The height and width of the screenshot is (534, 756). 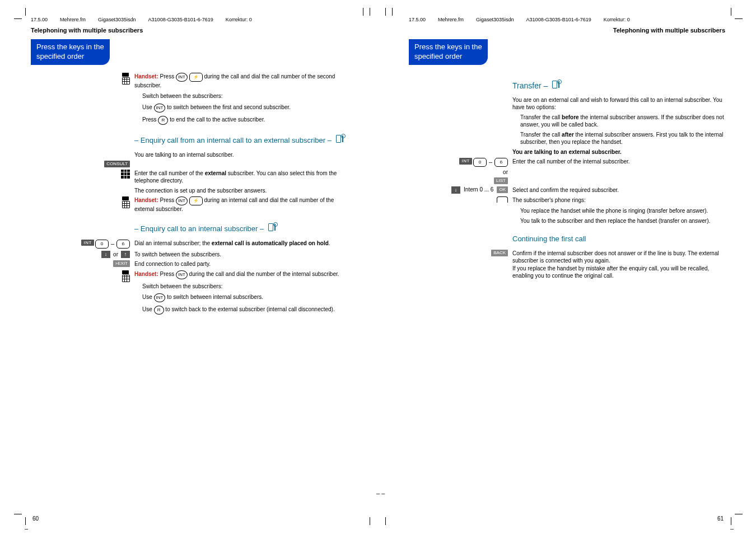 I want to click on text: You are talking to an internal subscribe…, so click(x=241, y=155).